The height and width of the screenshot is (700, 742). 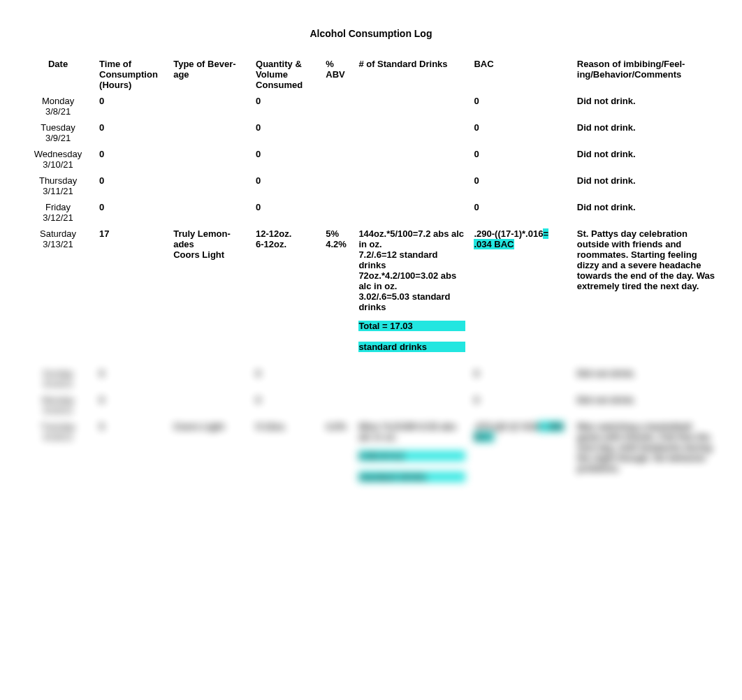 What do you see at coordinates (647, 74) in the screenshot?
I see `header-reason: Reason of imbibing/Feel­ing/Behavior/Com…` at bounding box center [647, 74].